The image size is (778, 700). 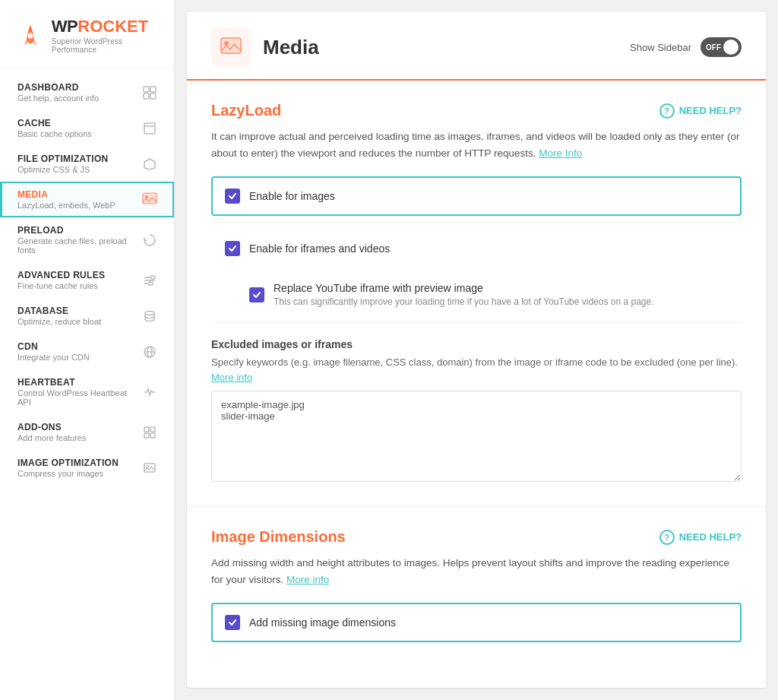 I want to click on lazyload-description: It can improve actual and perceived load…, so click(x=476, y=144).